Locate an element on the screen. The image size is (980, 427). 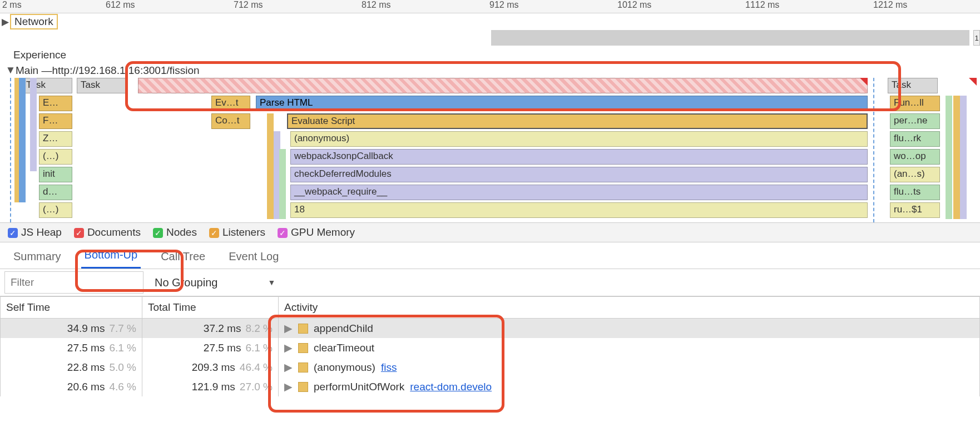
cell-total-time: 37.2 ms8.2 % is located at coordinates (210, 329).